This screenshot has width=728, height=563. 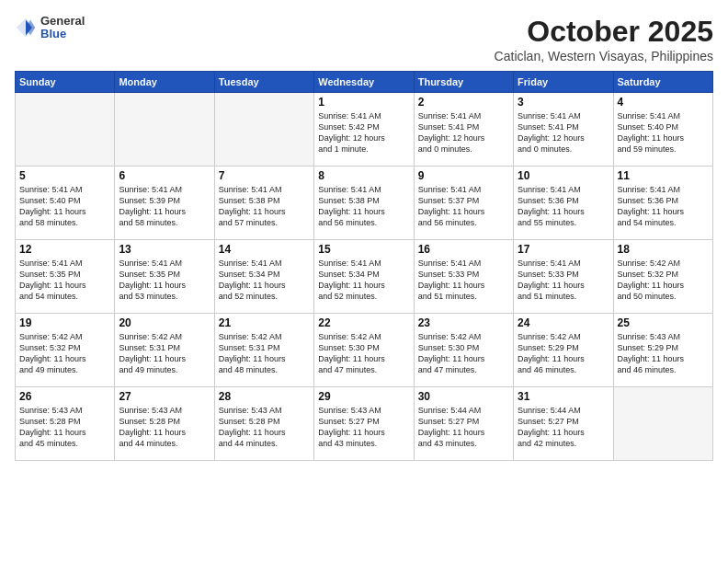 What do you see at coordinates (563, 102) in the screenshot?
I see `day-number: 3` at bounding box center [563, 102].